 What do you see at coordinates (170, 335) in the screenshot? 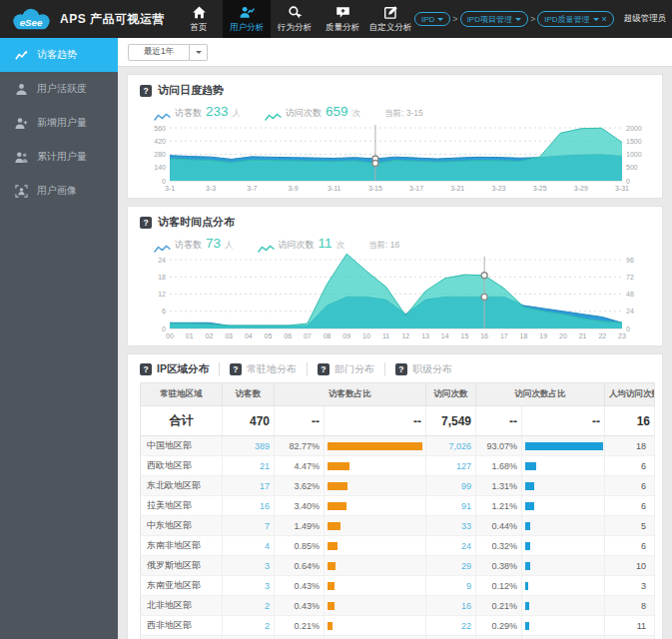
I see `svg-text: 00` at bounding box center [170, 335].